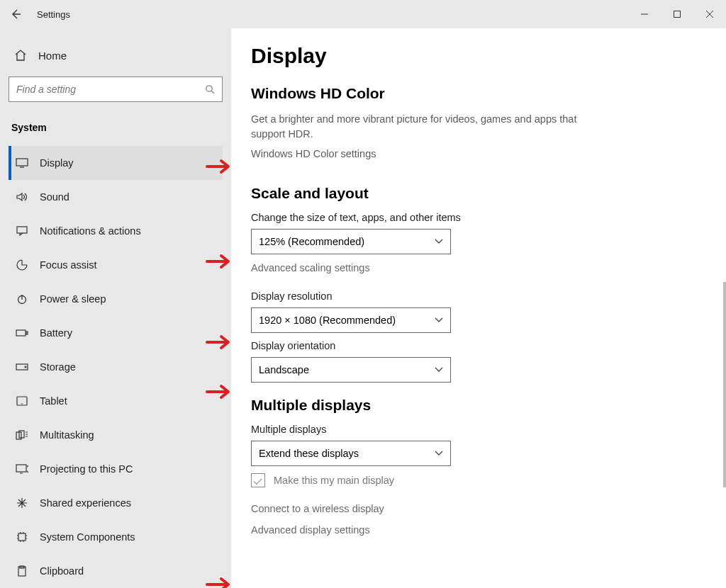 This screenshot has height=588, width=726. Describe the element at coordinates (22, 469) in the screenshot. I see `projecting-icon` at that location.